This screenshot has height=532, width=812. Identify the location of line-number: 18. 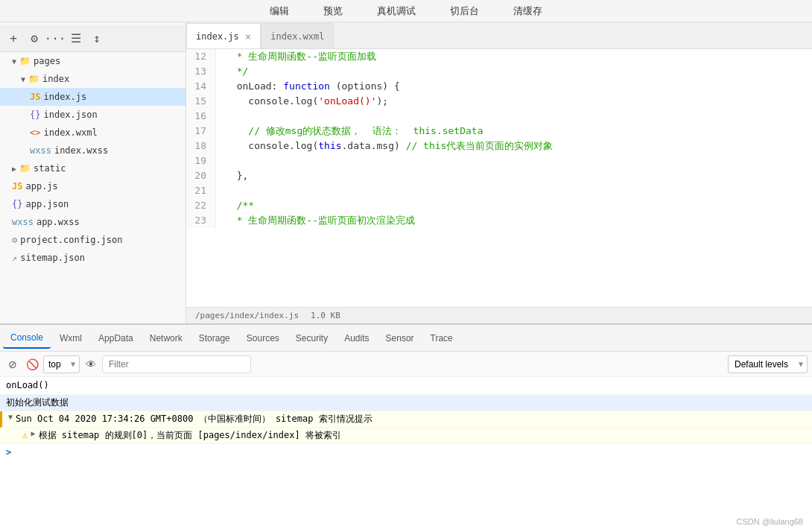
(201, 146).